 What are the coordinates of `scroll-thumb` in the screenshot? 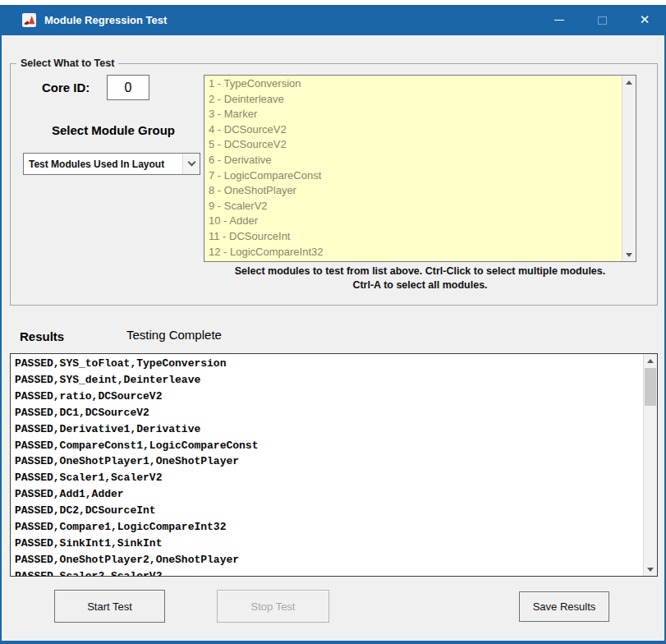 It's located at (650, 387).